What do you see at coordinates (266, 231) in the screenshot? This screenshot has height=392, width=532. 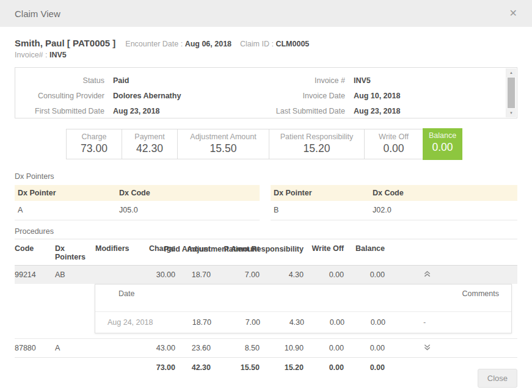 I see `procedures-section-label: Procedures` at bounding box center [266, 231].